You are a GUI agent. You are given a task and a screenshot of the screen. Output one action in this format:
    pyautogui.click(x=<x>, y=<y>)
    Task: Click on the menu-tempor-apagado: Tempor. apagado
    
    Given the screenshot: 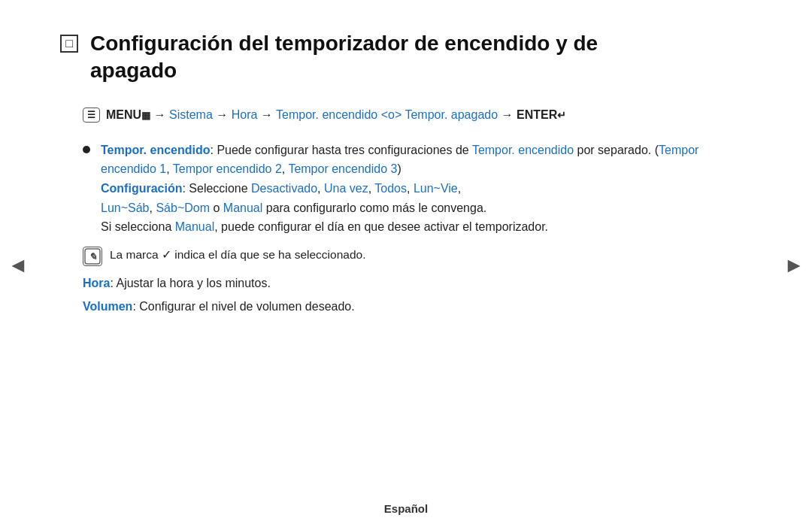 What is the action you would take?
    pyautogui.click(x=451, y=114)
    